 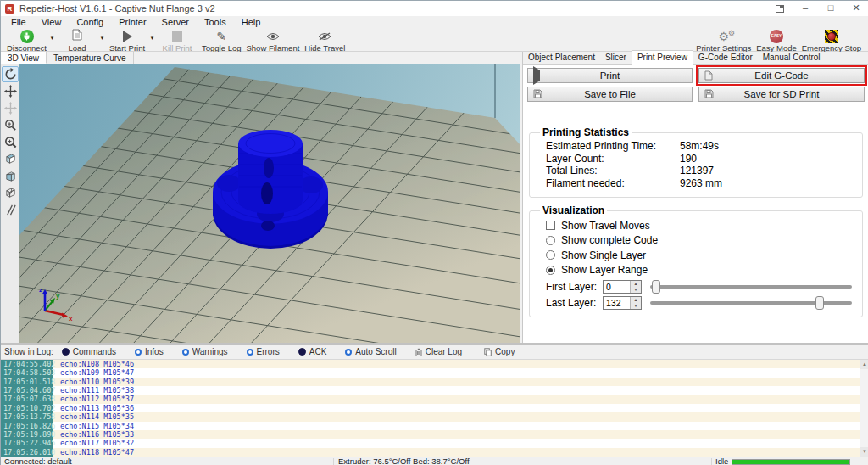 What do you see at coordinates (52, 22) in the screenshot?
I see `menu-view: View` at bounding box center [52, 22].